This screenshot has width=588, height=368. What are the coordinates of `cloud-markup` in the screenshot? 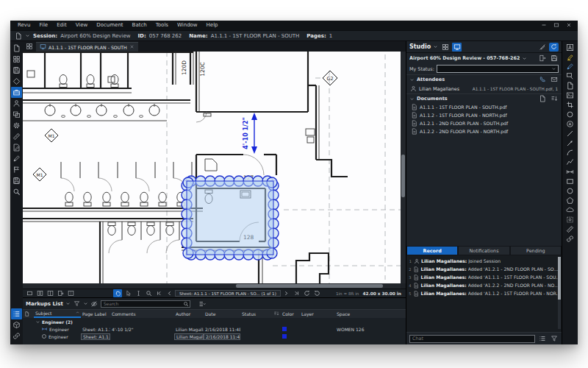 It's located at (230, 218).